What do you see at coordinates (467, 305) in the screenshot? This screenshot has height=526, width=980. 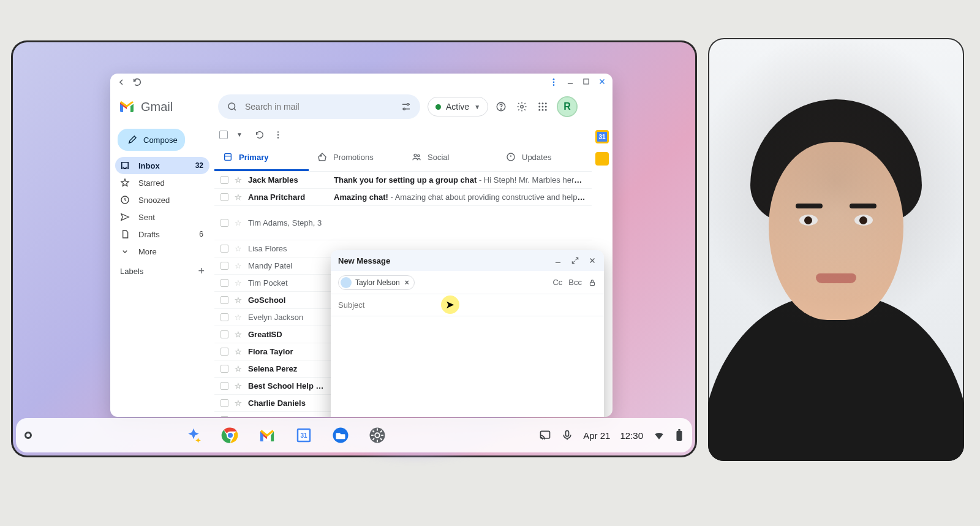 I see `subject-input` at bounding box center [467, 305].